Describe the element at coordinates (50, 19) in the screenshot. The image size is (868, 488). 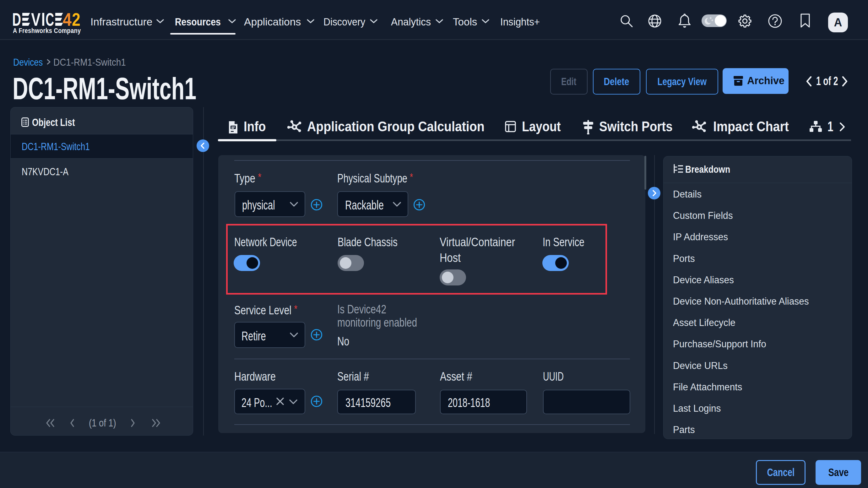
I see `svg-text: C` at that location.